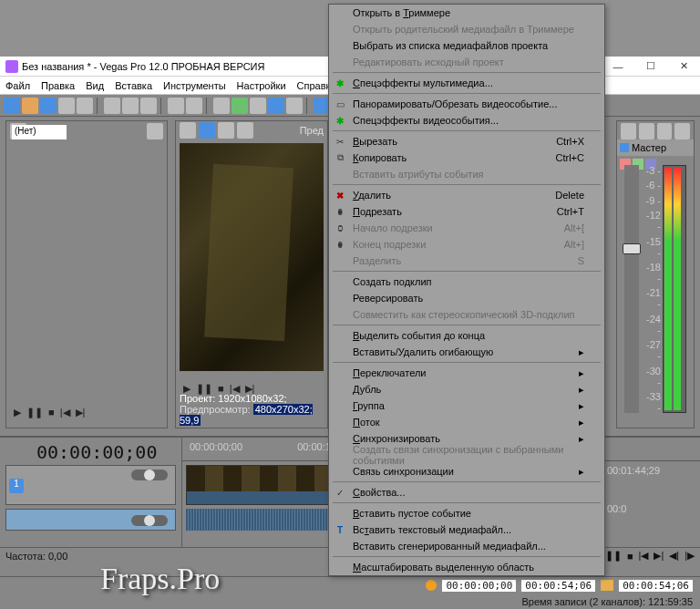 Image resolution: width=700 pixels, height=609 pixels. I want to click on mixer-insert-fx-icon, so click(647, 131).